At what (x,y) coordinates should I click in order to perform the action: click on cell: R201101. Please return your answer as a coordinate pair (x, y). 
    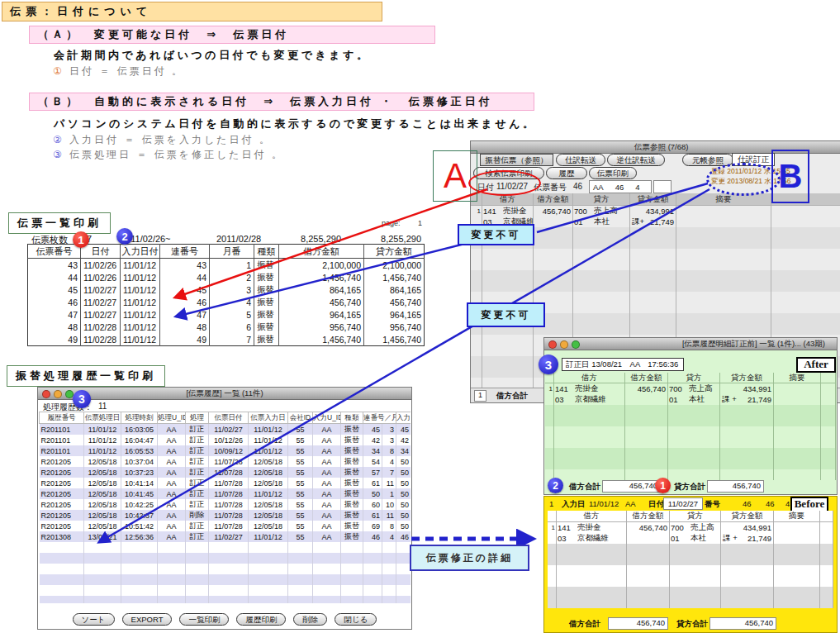
    Looking at the image, I should click on (62, 430).